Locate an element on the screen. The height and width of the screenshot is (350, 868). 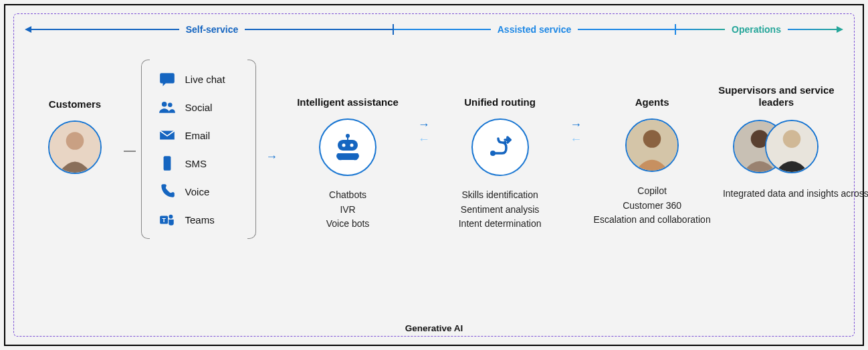
unified-routing-column: Unified routing Skills identification Se… is located at coordinates (500, 146).